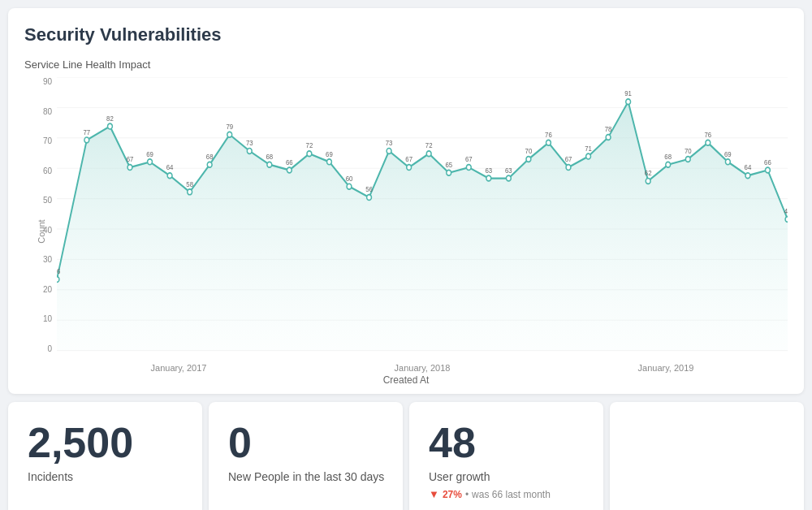 Image resolution: width=812 pixels, height=510 pixels. What do you see at coordinates (406, 65) in the screenshot?
I see `chart-subtitle: Service Line Health Impact` at bounding box center [406, 65].